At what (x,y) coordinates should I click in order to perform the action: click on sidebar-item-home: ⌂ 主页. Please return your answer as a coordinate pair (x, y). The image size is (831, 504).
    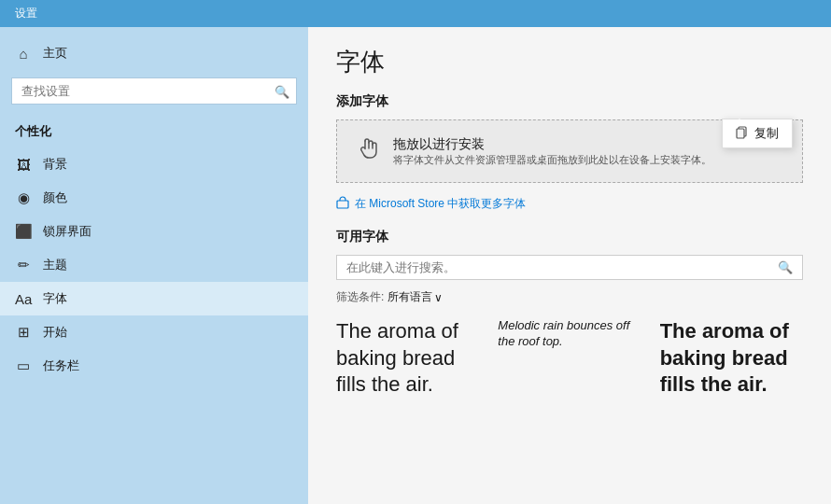
    Looking at the image, I should click on (154, 53).